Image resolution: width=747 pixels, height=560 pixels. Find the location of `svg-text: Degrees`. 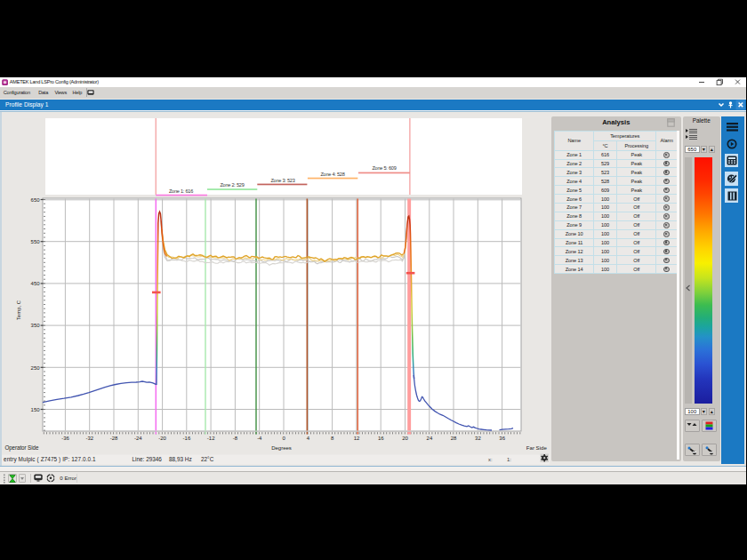

svg-text: Degrees is located at coordinates (281, 448).